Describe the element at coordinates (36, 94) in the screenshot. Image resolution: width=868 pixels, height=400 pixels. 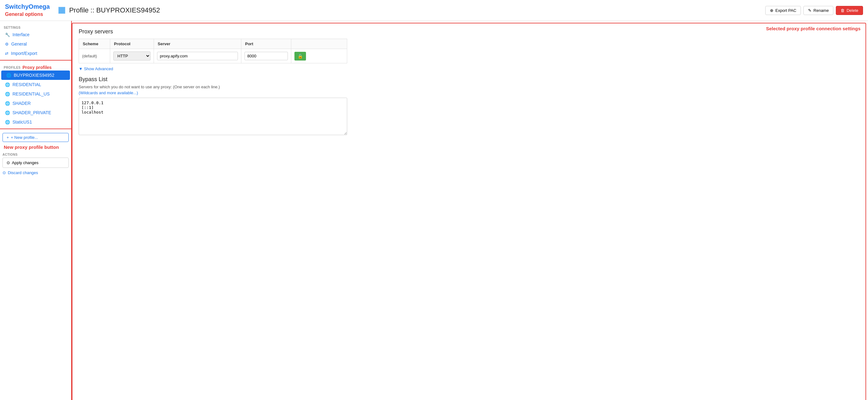
I see `sidebar-item-residential-us: 🌐 RESIDENTIAL_US` at that location.